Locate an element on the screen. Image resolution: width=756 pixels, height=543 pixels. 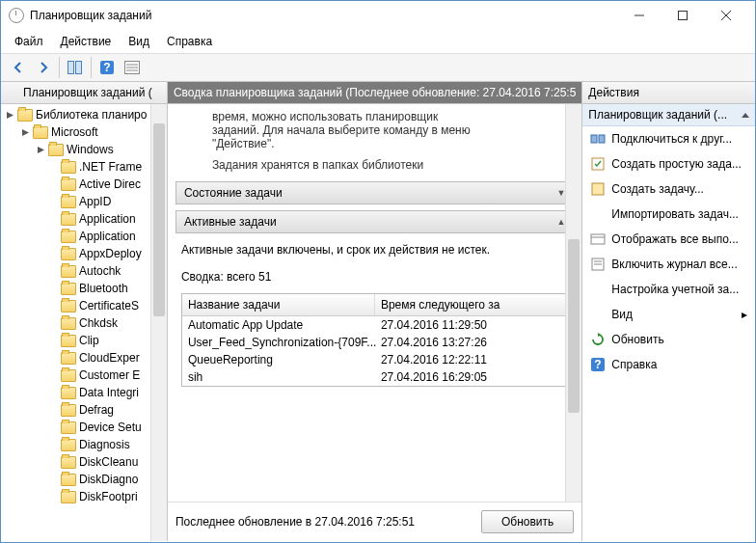
summary-scrollbar is located at coordinates (573, 303).